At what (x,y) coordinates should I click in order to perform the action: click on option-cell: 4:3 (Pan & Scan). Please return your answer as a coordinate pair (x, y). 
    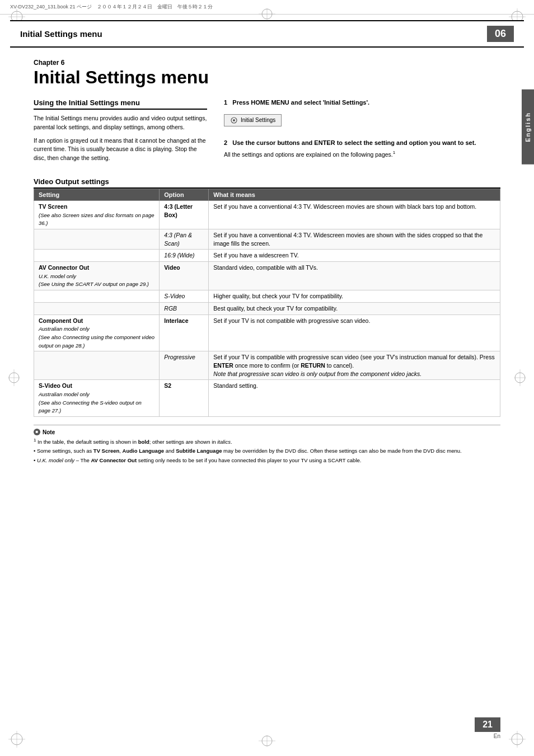
    Looking at the image, I should click on (184, 240).